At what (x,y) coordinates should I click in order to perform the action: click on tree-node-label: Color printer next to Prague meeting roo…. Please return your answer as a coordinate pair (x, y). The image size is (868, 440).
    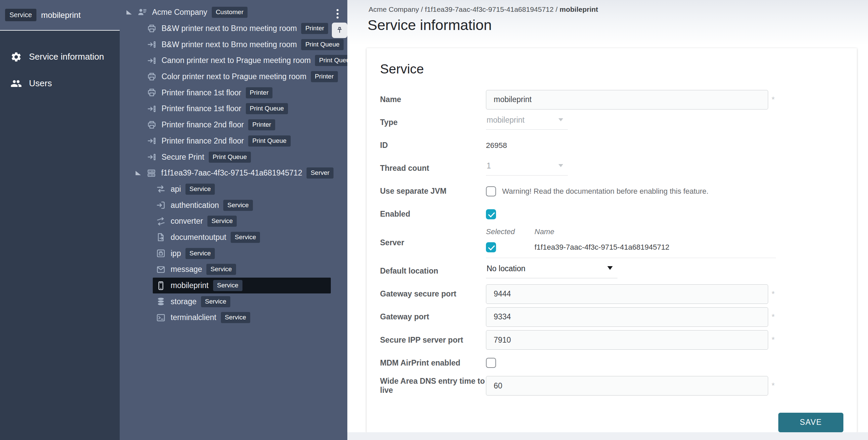
    Looking at the image, I should click on (234, 77).